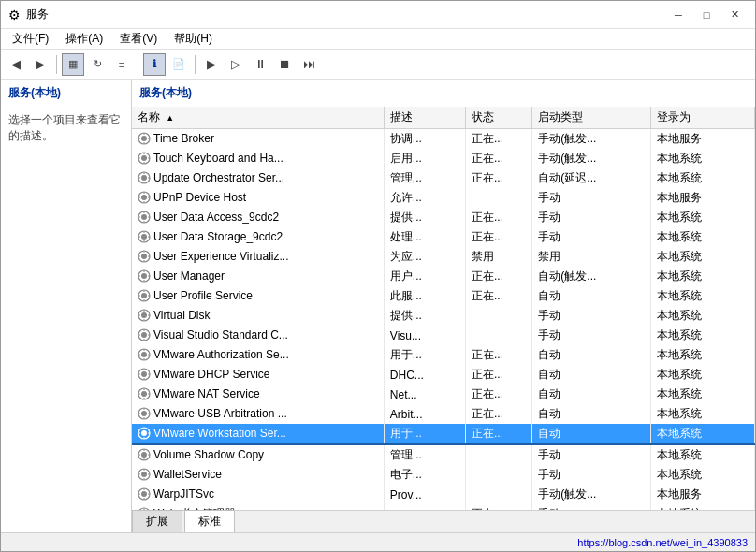 Image resolution: width=756 pixels, height=552 pixels. What do you see at coordinates (443, 374) in the screenshot?
I see `table-row: VMware DHCP ServiceDHC...正在...自动本地系统` at bounding box center [443, 374].